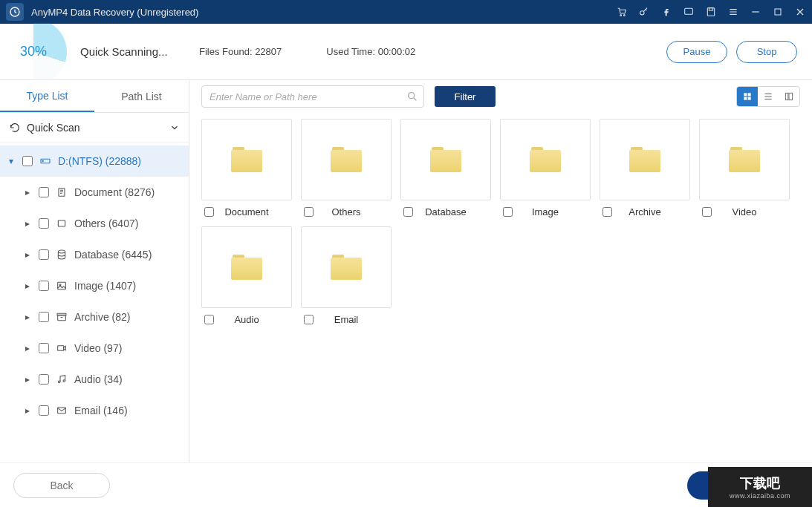  Describe the element at coordinates (114, 192) in the screenshot. I see `category-label: Document (8276)` at that location.